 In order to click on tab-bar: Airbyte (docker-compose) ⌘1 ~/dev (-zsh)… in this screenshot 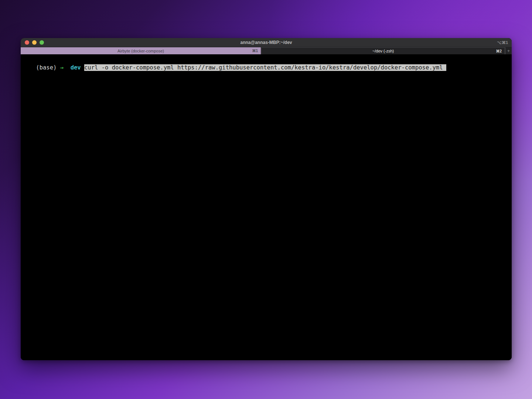, I will do `click(266, 51)`.